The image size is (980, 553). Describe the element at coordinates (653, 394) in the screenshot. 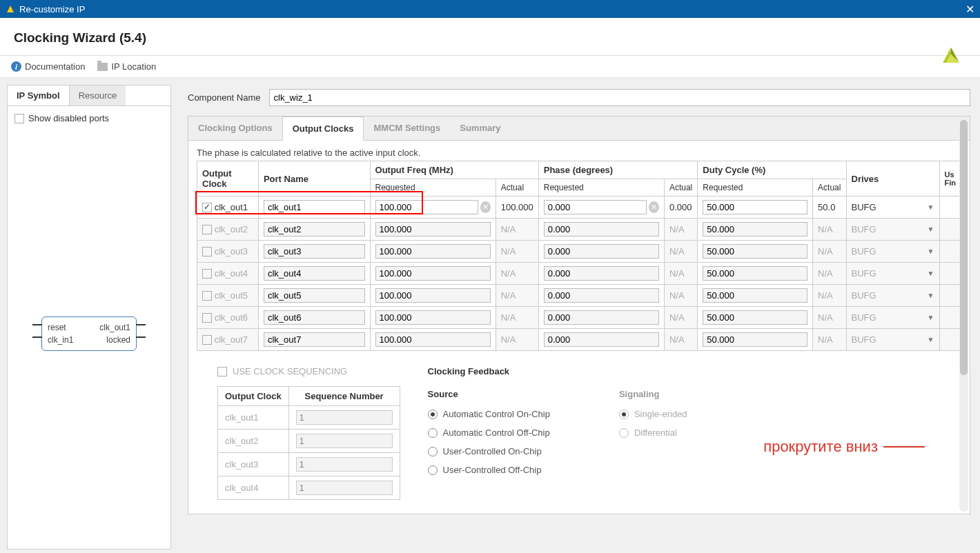

I see `feedback-signaling-heading: Signaling` at that location.